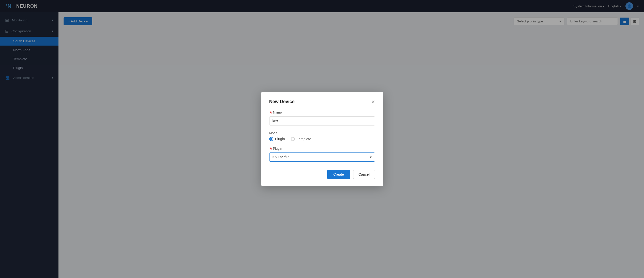  I want to click on plugin-field: ★ Plugin KNXnet/IP ▾, so click(322, 154).